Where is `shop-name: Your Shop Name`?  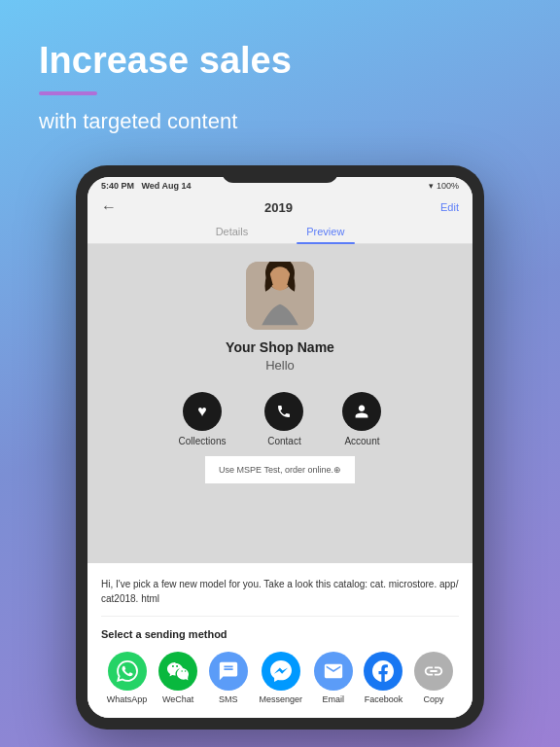 shop-name: Your Shop Name is located at coordinates (280, 347).